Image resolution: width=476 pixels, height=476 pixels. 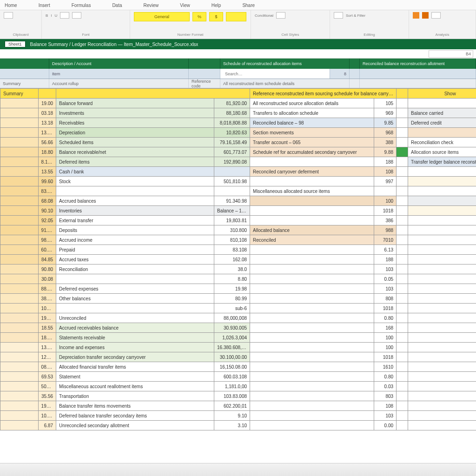 What do you see at coordinates (232, 387) in the screenshot?
I see `cell: 1,181.0,00` at bounding box center [232, 387].